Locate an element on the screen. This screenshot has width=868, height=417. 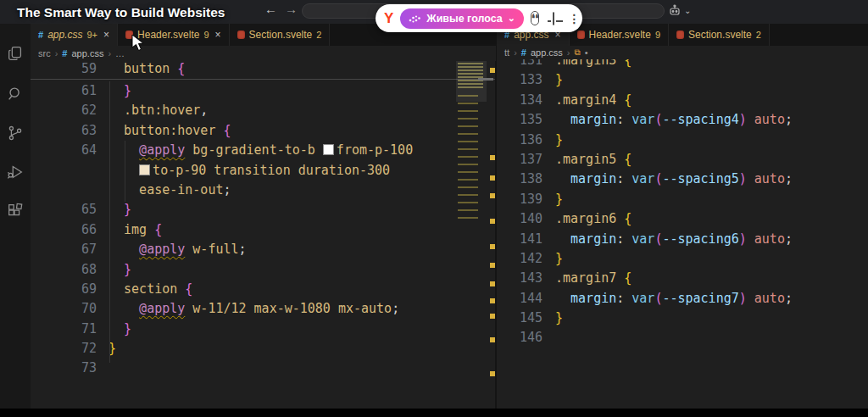
svelte-icon is located at coordinates (680, 35).